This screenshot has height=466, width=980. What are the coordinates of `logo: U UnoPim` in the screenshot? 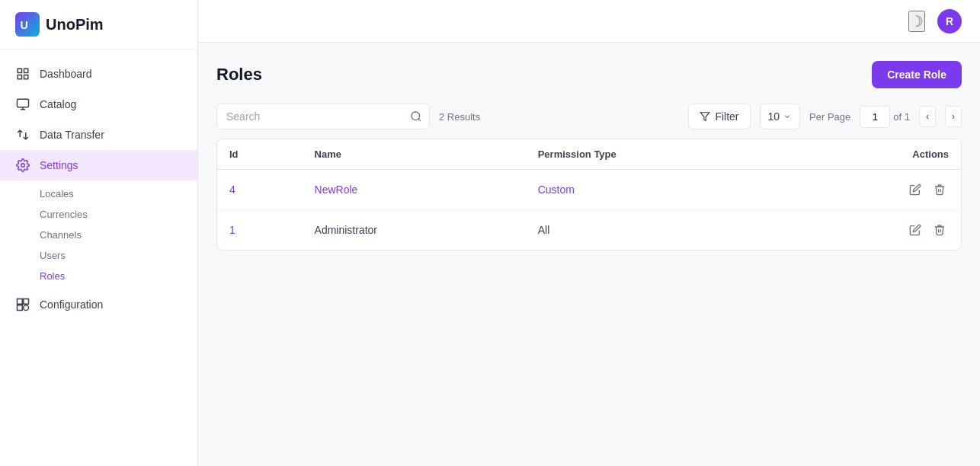 It's located at (99, 24).